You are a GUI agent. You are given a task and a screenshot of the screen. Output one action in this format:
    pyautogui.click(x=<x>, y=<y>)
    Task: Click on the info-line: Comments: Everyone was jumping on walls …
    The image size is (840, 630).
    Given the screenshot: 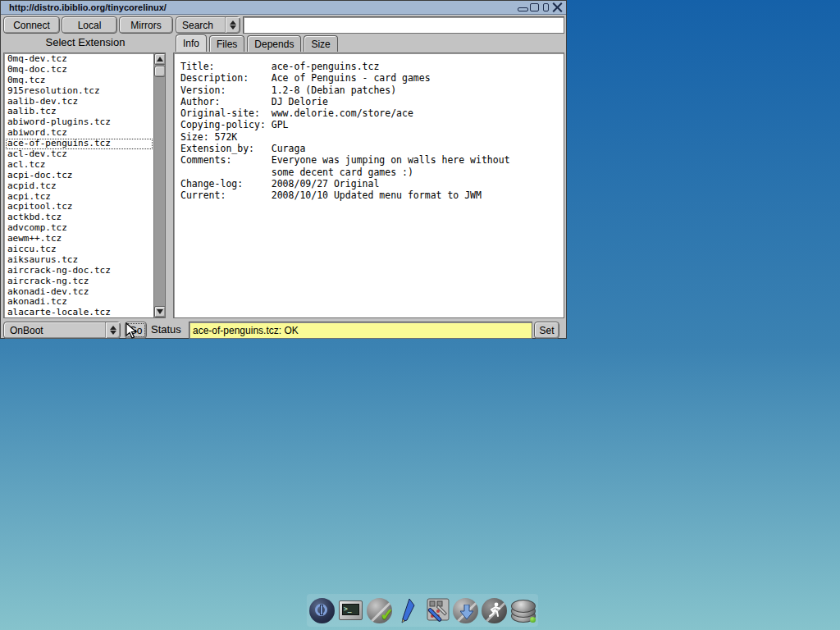 What is the action you would take?
    pyautogui.click(x=372, y=160)
    